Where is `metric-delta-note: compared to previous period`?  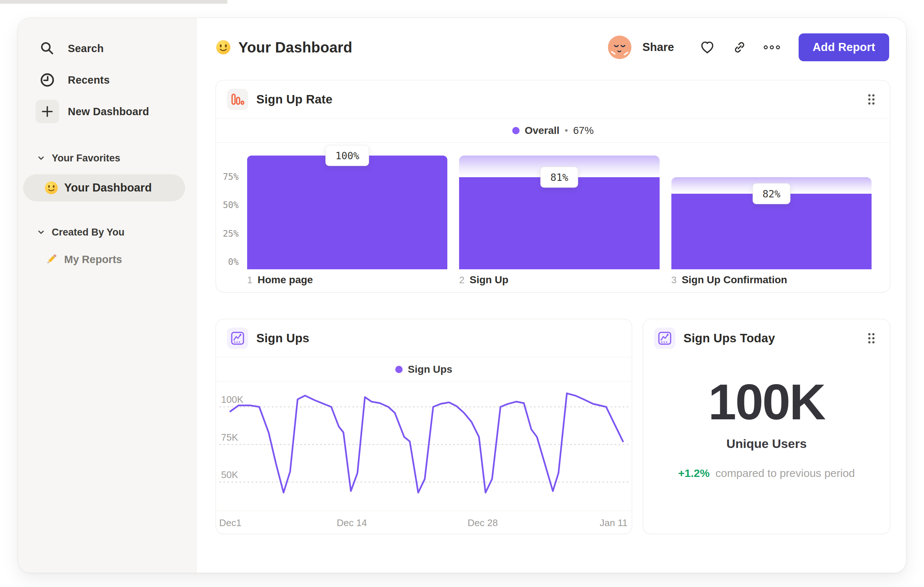
metric-delta-note: compared to previous period is located at coordinates (785, 473).